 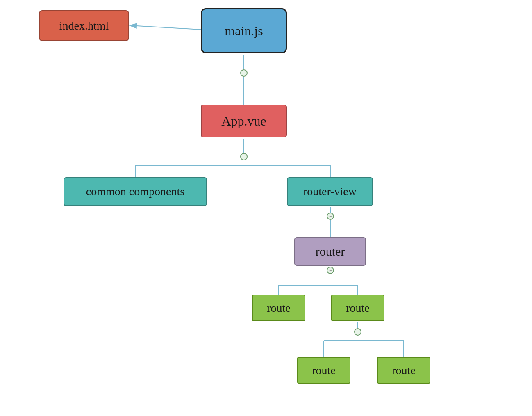 I want to click on route2-label: route, so click(x=358, y=308).